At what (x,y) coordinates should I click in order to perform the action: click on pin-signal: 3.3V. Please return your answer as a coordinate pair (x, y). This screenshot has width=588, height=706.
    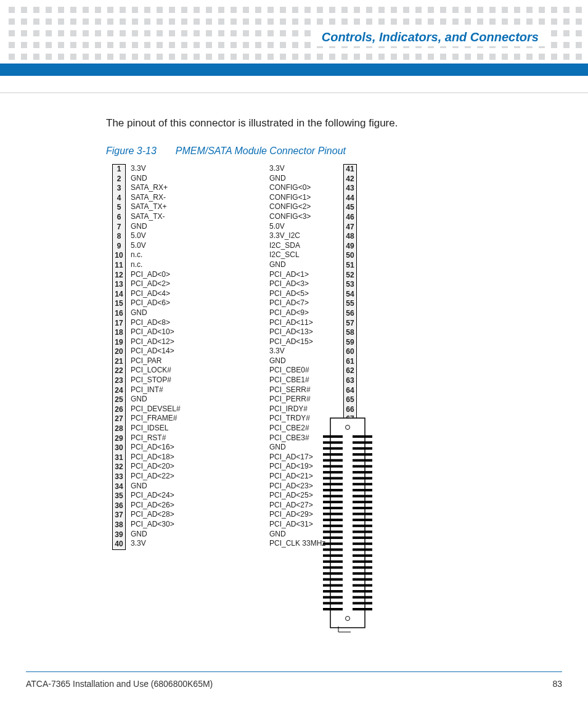
    Looking at the image, I should click on (165, 169).